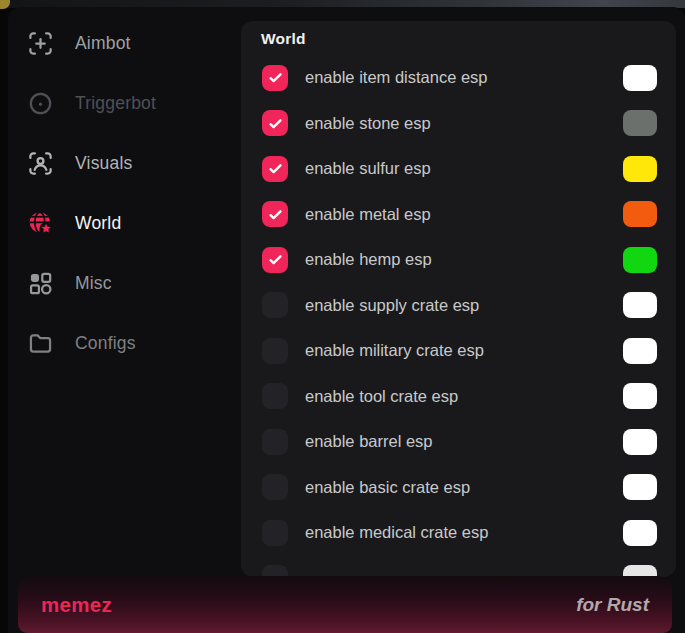 This screenshot has height=633, width=685. I want to click on table-row: enable supply crate esp, so click(458, 306).